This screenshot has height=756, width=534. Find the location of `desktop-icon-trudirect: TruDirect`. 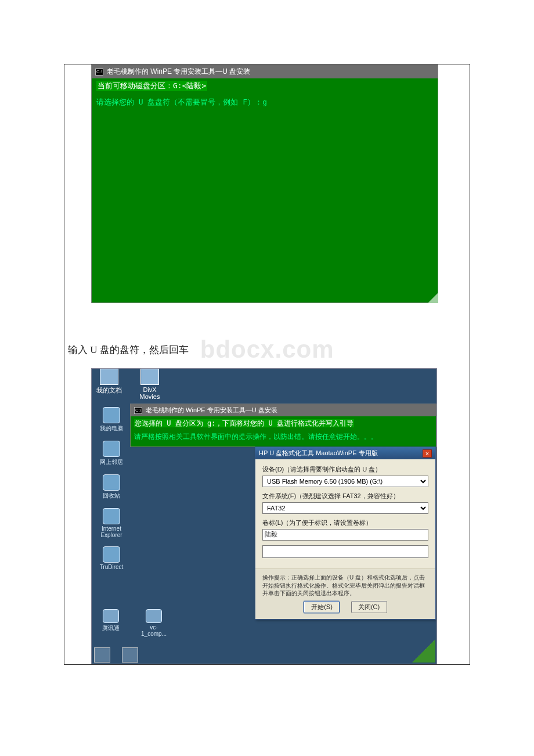

desktop-icon-trudirect: TruDirect is located at coordinates (111, 559).